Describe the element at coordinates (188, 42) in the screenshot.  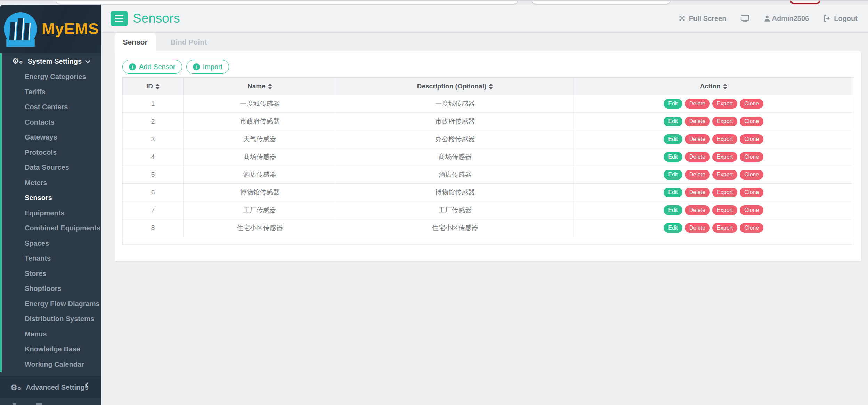
I see `tab-bind-point: Bind Point` at that location.